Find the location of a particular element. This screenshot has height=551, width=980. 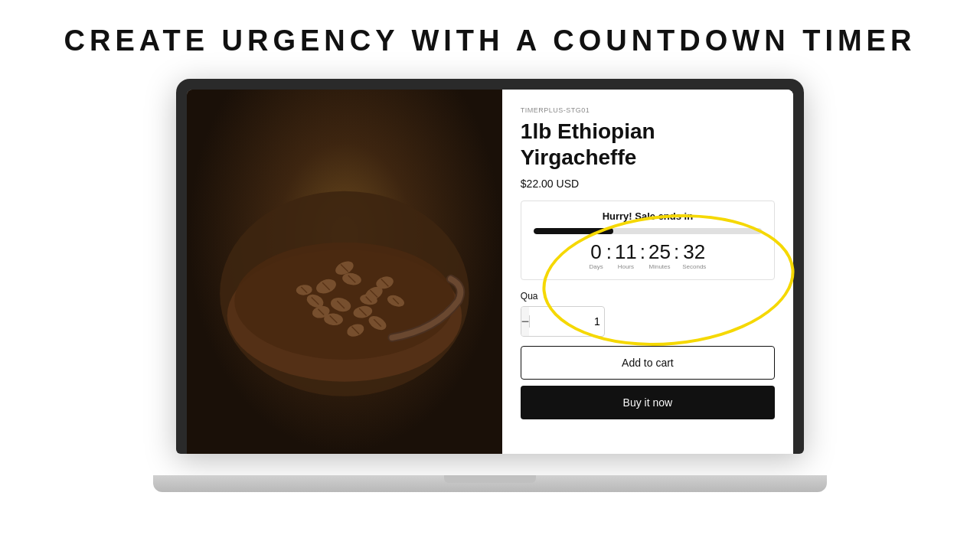

minutes-label: Minutes is located at coordinates (660, 266).